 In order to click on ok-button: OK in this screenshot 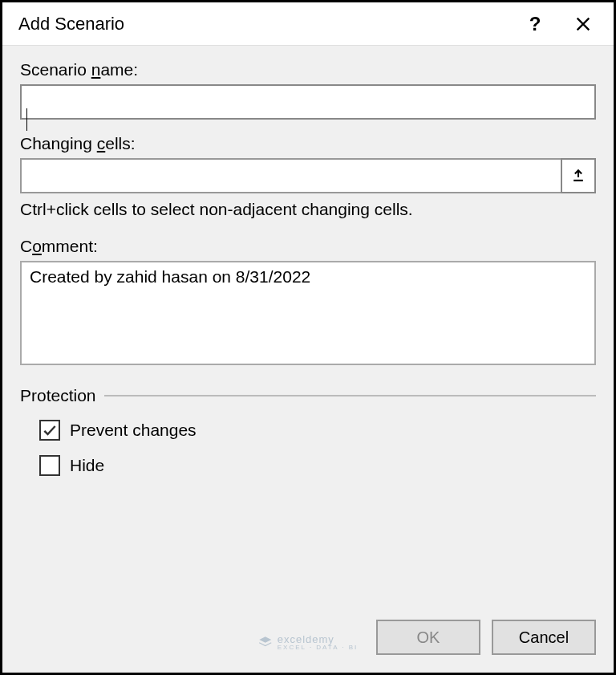, I will do `click(428, 637)`.